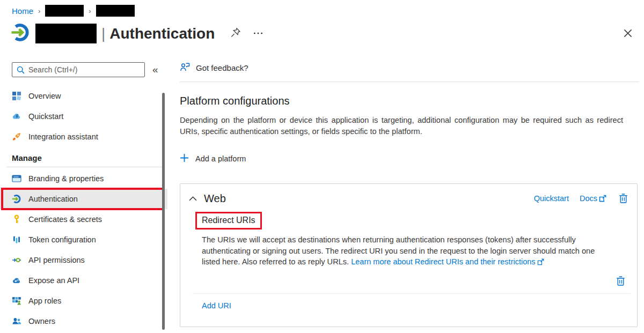 The image size is (644, 333). Describe the element at coordinates (84, 199) in the screenshot. I see `sidebar-item-authentication: Authentication` at that location.